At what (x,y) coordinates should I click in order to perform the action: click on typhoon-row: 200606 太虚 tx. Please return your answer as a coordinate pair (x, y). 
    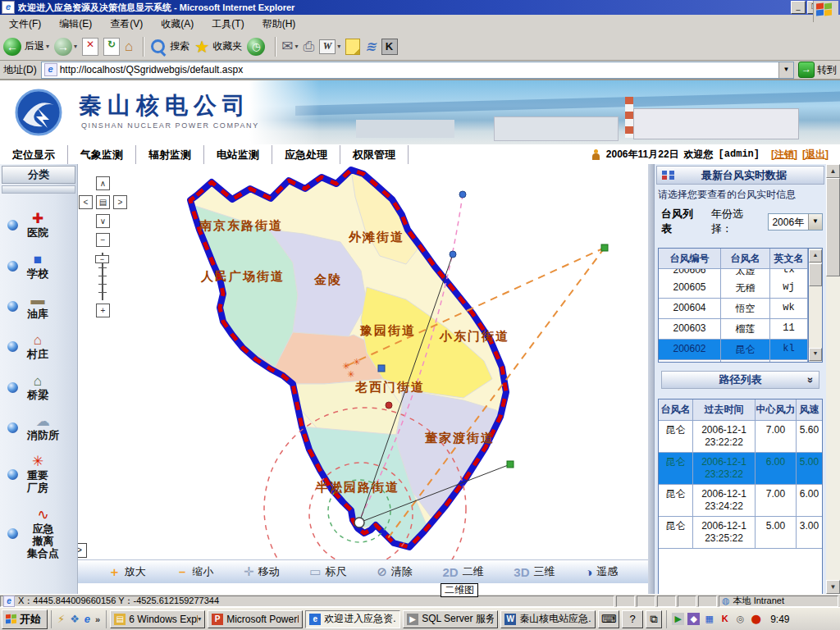
    Looking at the image, I should click on (733, 274).